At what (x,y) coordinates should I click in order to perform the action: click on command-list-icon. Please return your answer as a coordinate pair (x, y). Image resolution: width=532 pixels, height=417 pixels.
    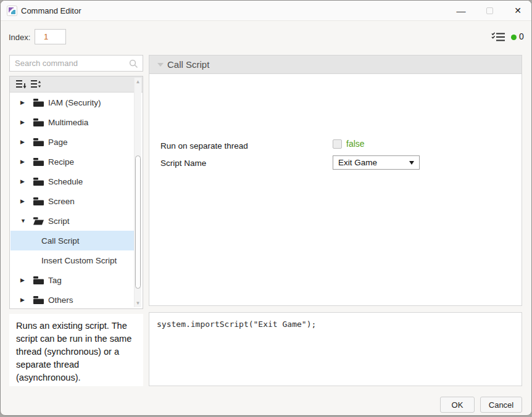
    Looking at the image, I should click on (499, 37).